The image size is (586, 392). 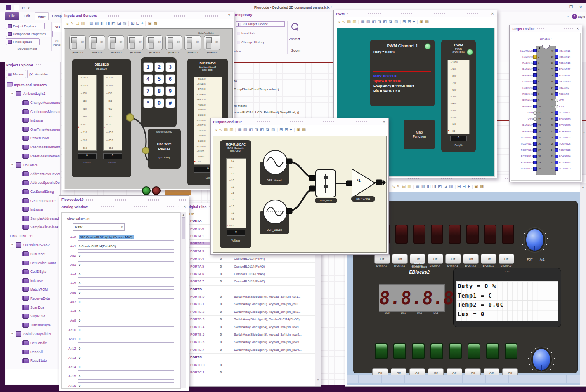 I want to click on keypad-key: 5, so click(x=159, y=79).